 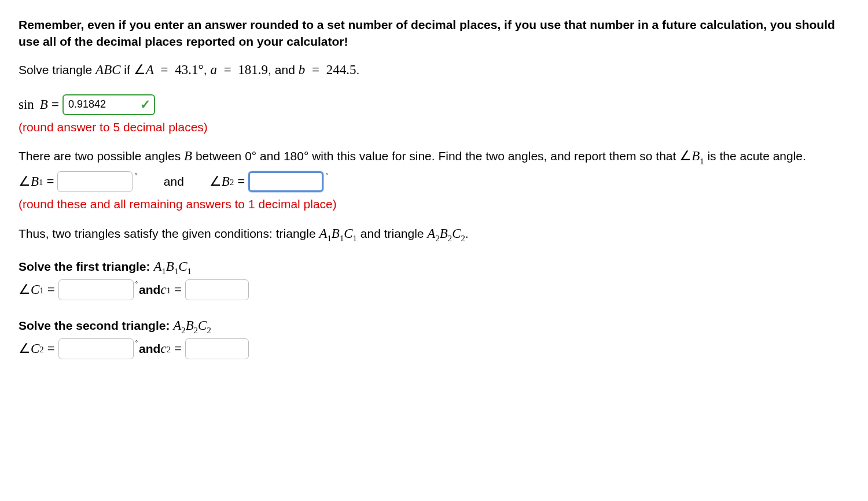 What do you see at coordinates (163, 290) in the screenshot?
I see `side-c1-label: c` at bounding box center [163, 290].